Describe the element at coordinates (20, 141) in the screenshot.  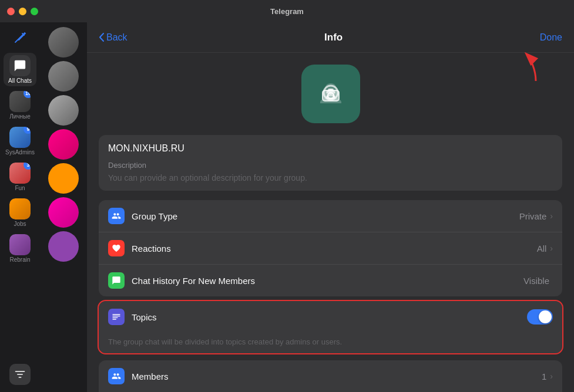
I see `sidebar-item-sysadmins: 9 SysAdmins` at that location.